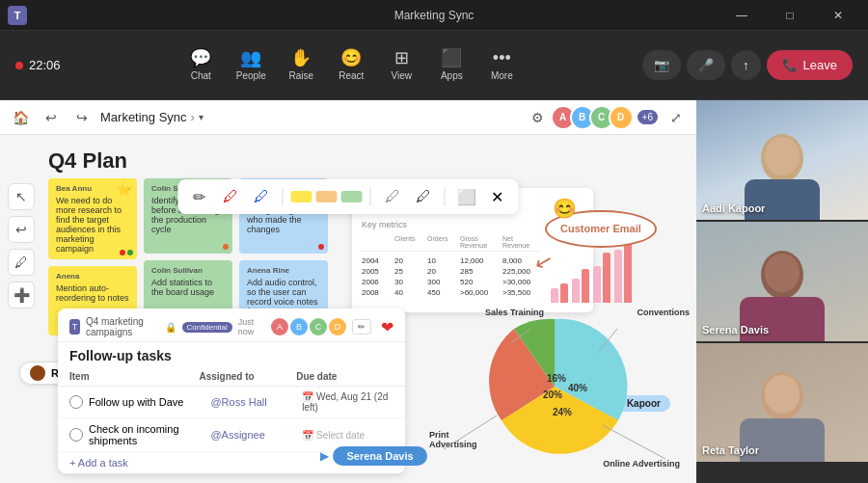 Image resolution: width=868 pixels, height=483 pixels. What do you see at coordinates (393, 197) in the screenshot?
I see `pen-gray-tool: 🖊` at bounding box center [393, 197].